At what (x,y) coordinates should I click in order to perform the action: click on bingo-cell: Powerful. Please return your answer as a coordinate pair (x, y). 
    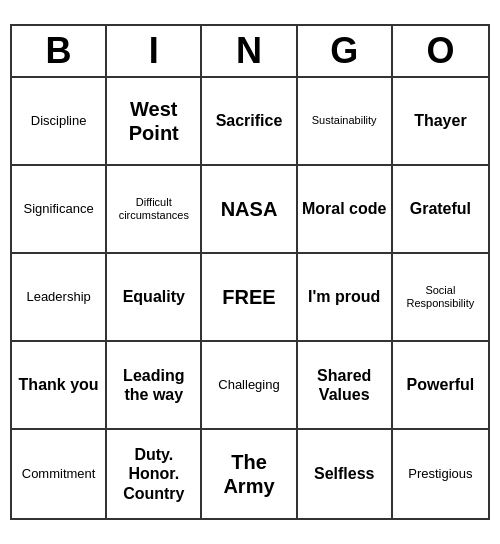
    Looking at the image, I should click on (440, 386).